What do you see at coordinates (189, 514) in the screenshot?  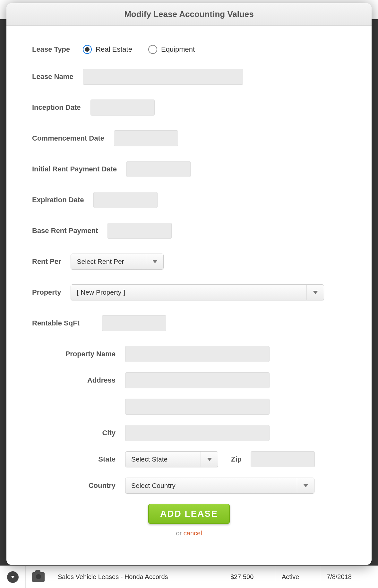 I see `add-lease-button: ADD LEASE` at bounding box center [189, 514].